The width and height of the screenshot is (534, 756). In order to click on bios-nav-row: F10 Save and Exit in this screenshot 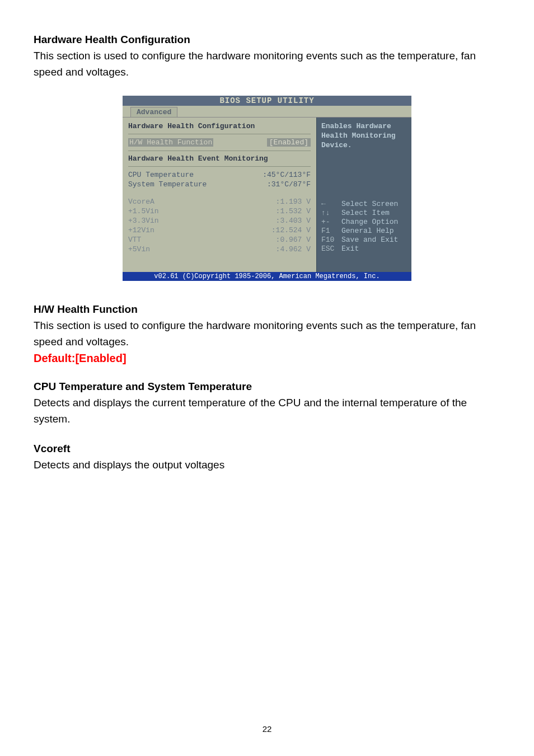, I will do `click(364, 240)`.